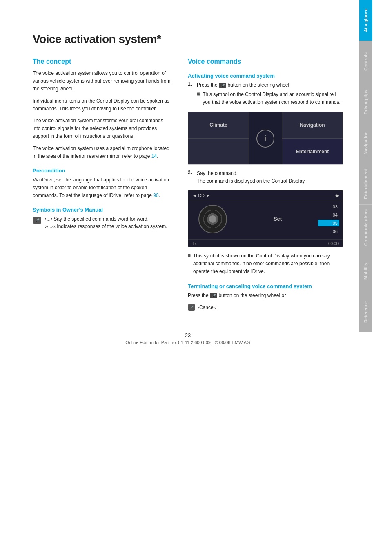 This screenshot has width=392, height=555. Describe the element at coordinates (278, 219) in the screenshot. I see `screen2-center: Set` at that location.